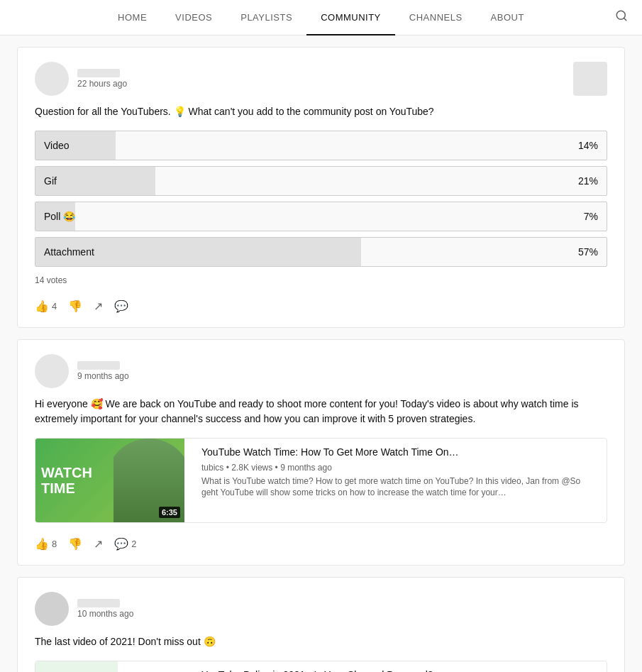 Image resolution: width=642 pixels, height=672 pixels. Describe the element at coordinates (588, 145) in the screenshot. I see `poll-pct-video: 14%` at that location.